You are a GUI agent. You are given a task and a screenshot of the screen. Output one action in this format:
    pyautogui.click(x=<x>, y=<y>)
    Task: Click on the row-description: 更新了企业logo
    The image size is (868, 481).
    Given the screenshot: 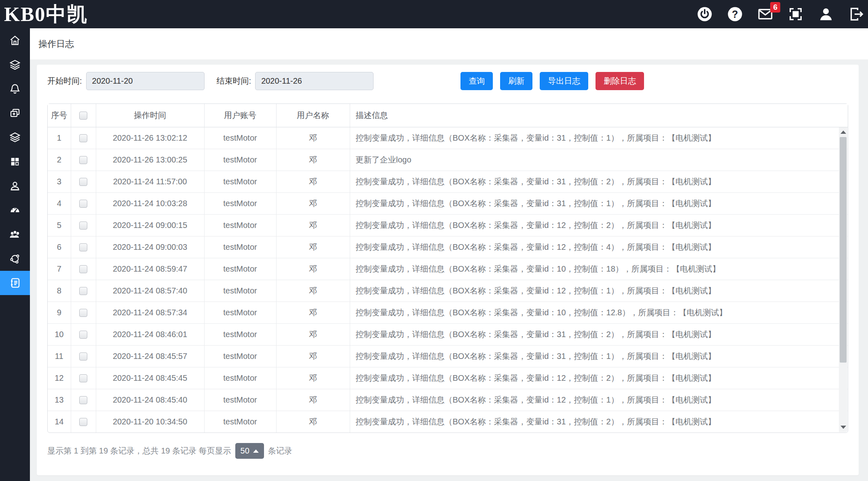 What is the action you would take?
    pyautogui.click(x=599, y=160)
    